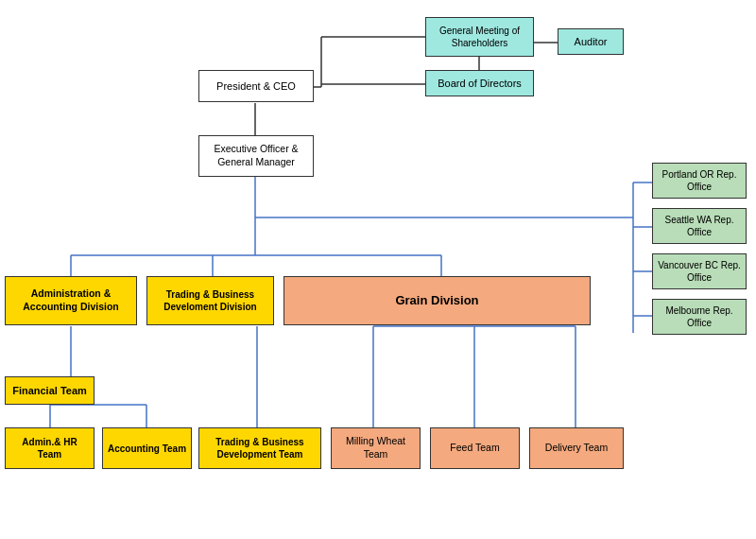 The image size is (756, 539). What do you see at coordinates (480, 83) in the screenshot?
I see `board-node: Board of Directors` at bounding box center [480, 83].